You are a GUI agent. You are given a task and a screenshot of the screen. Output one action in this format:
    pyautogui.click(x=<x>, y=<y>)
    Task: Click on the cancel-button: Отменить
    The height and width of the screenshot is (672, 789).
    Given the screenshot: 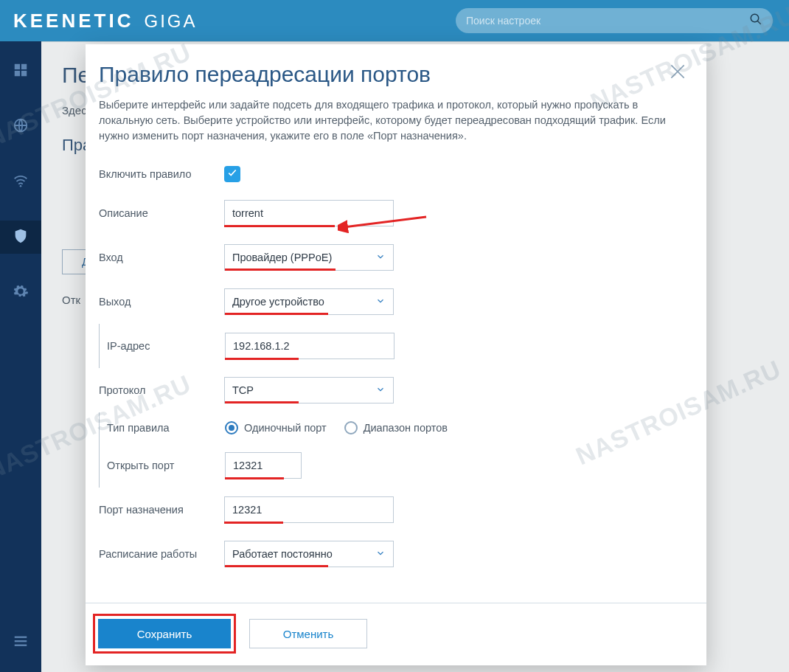 What is the action you would take?
    pyautogui.click(x=308, y=634)
    